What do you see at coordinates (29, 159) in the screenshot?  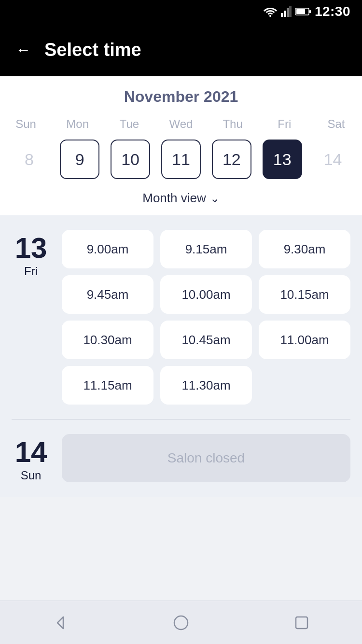 I see `day-button-8: 8` at bounding box center [29, 159].